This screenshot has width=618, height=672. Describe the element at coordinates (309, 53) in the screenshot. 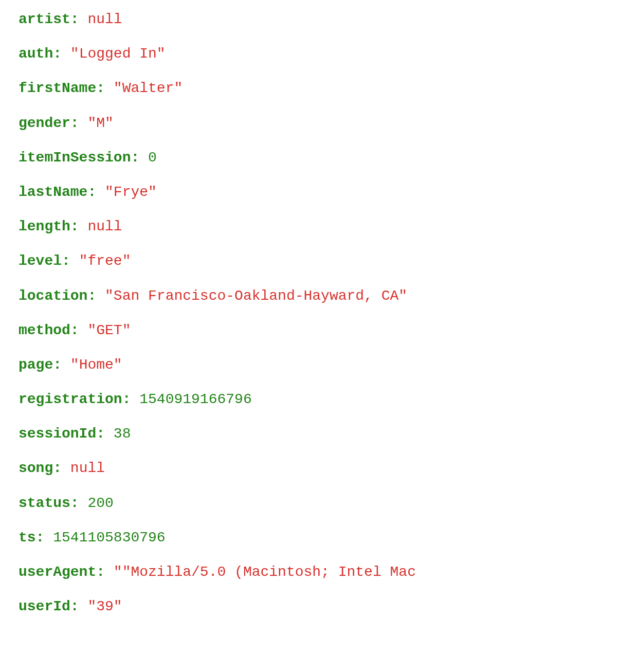

I see `field-row: auth: "Logged In"` at that location.